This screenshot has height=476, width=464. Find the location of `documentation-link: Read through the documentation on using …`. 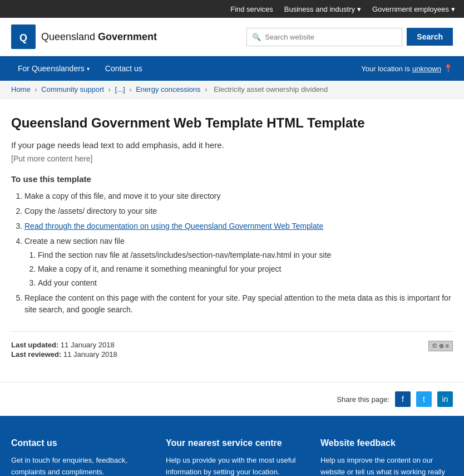

documentation-link: Read through the documentation on using … is located at coordinates (174, 226).